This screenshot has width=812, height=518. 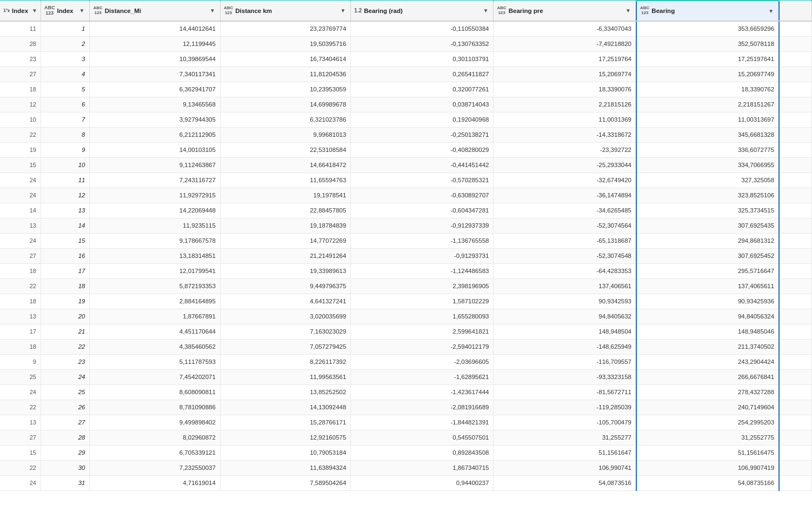 I want to click on table-cell: 148,9485046, so click(x=708, y=331).